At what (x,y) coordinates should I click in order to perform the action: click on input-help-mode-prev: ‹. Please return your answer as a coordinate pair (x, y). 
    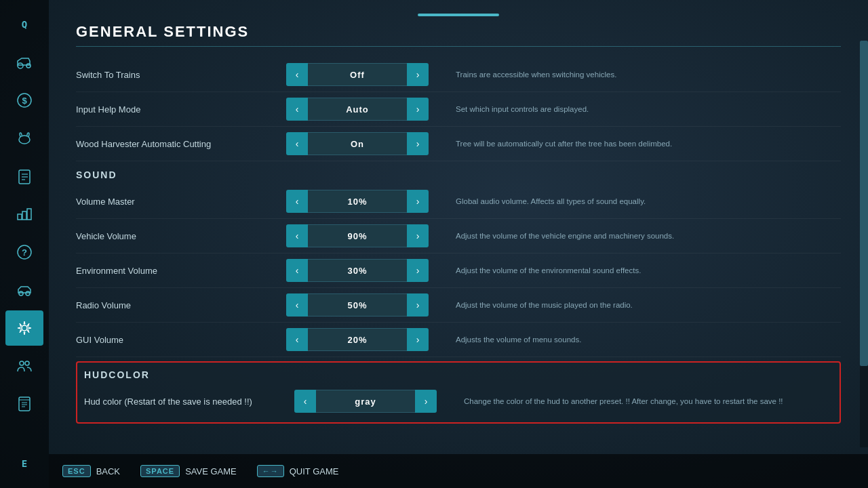
    Looking at the image, I should click on (297, 109).